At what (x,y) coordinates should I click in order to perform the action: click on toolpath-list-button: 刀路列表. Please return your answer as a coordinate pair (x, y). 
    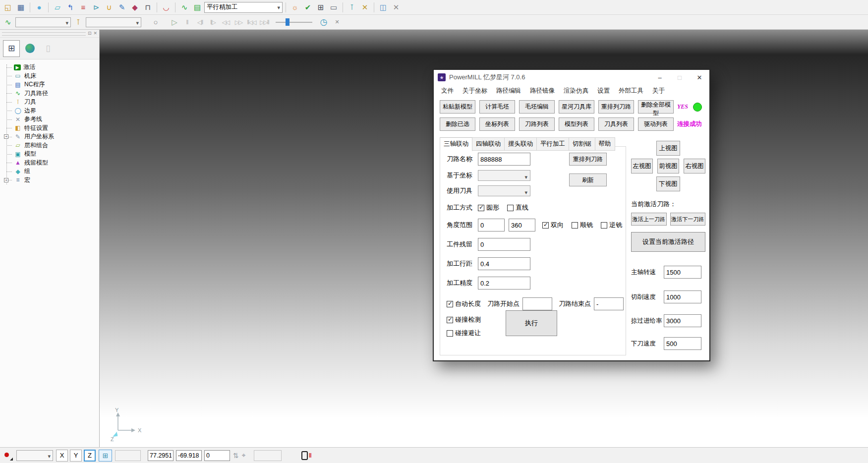
    Looking at the image, I should click on (537, 124).